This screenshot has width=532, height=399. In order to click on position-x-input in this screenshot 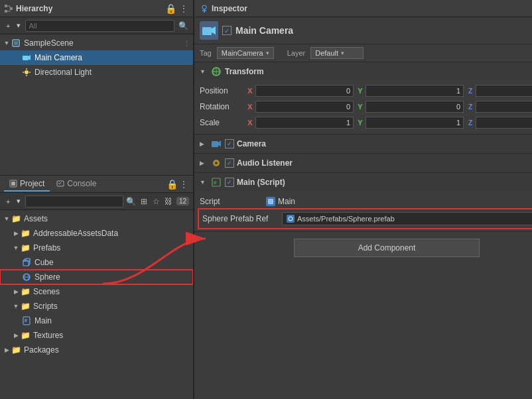, I will do `click(304, 91)`.